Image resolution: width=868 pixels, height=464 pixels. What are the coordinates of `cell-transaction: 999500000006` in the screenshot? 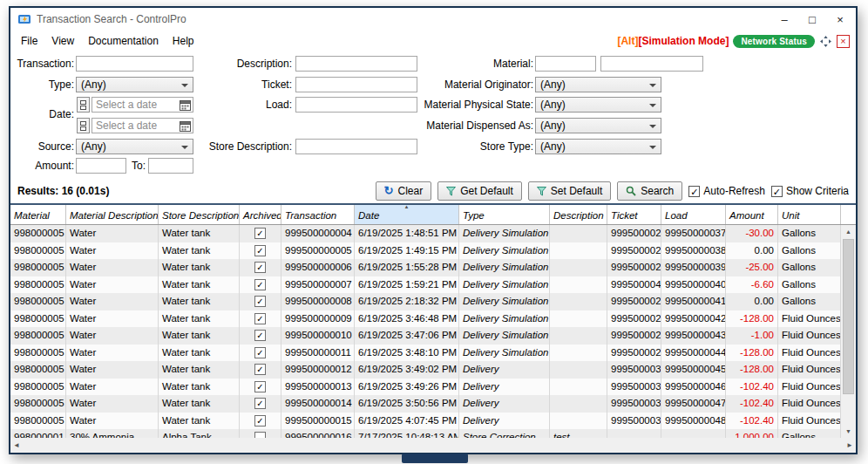 It's located at (318, 268).